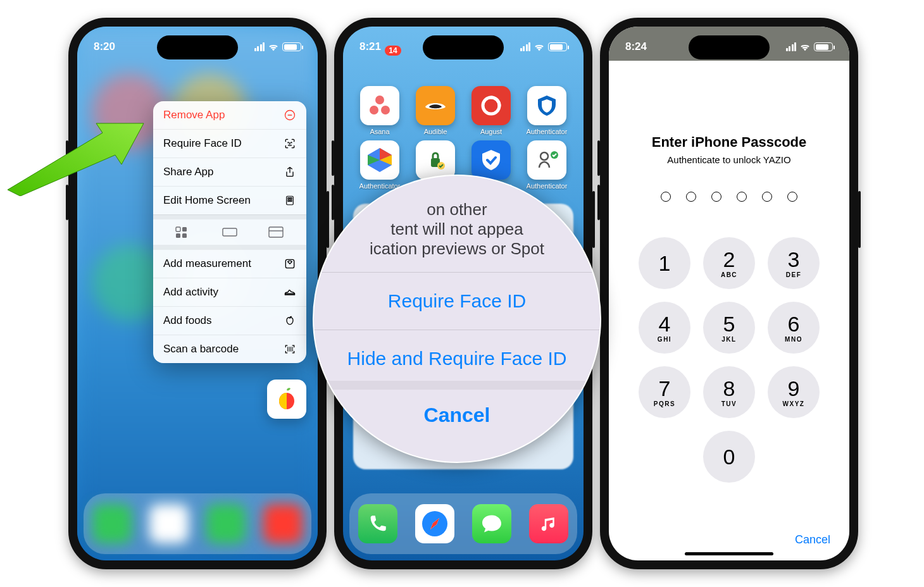 This screenshot has width=924, height=587. Describe the element at coordinates (665, 324) in the screenshot. I see `key-number: 4` at that location.